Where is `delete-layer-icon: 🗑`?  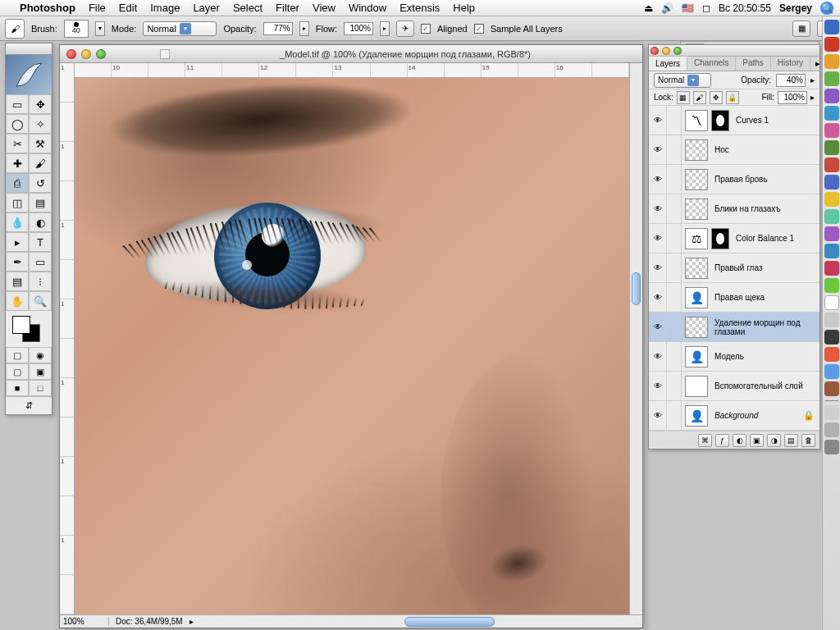
delete-layer-icon: 🗑 is located at coordinates (809, 441).